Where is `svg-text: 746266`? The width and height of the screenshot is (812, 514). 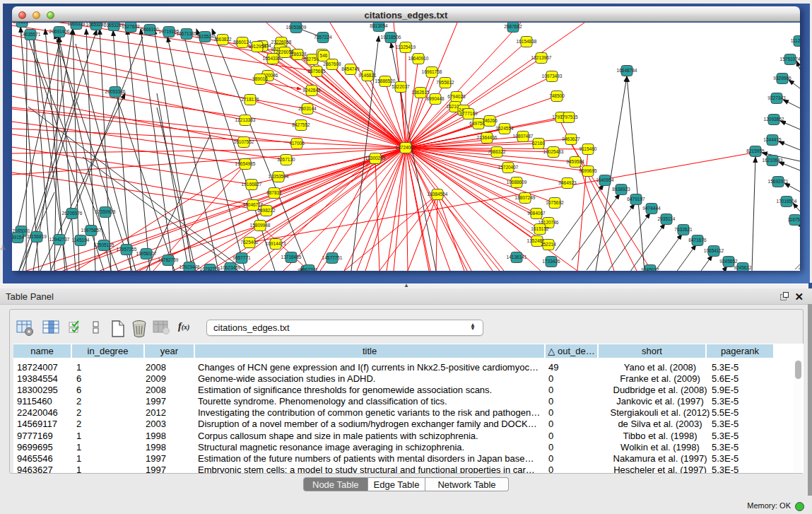 svg-text: 746266 is located at coordinates (490, 120).